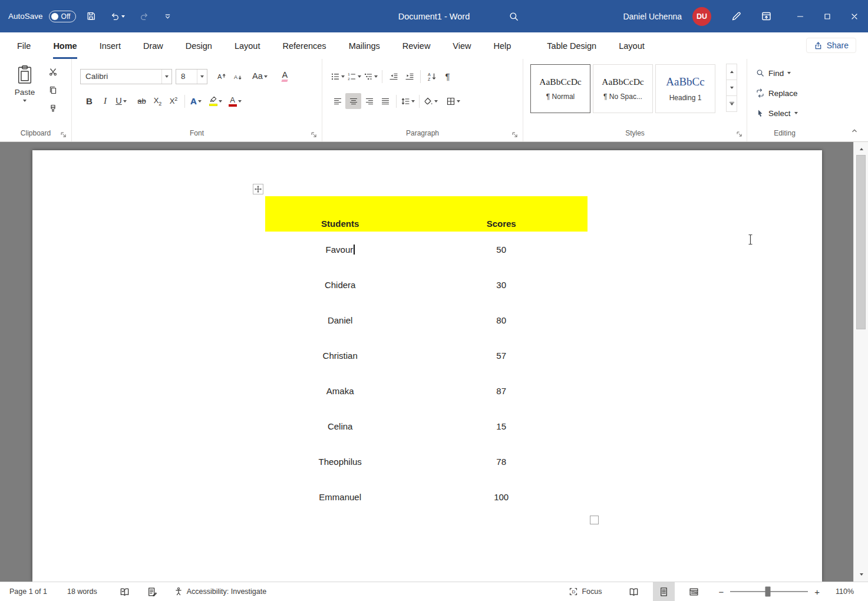 Image resolution: width=868 pixels, height=601 pixels. I want to click on user-name: Daniel Uchenna, so click(652, 16).